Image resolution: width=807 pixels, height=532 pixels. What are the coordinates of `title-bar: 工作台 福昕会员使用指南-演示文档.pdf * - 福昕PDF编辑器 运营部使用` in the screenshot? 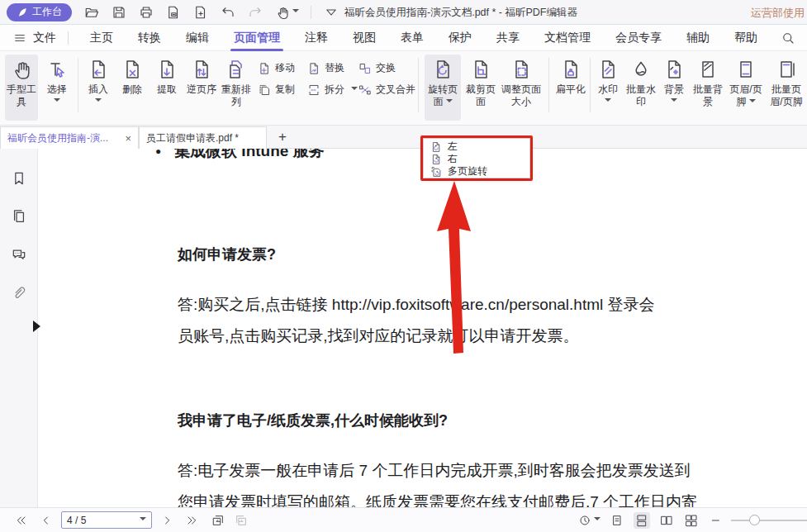 It's located at (403, 12).